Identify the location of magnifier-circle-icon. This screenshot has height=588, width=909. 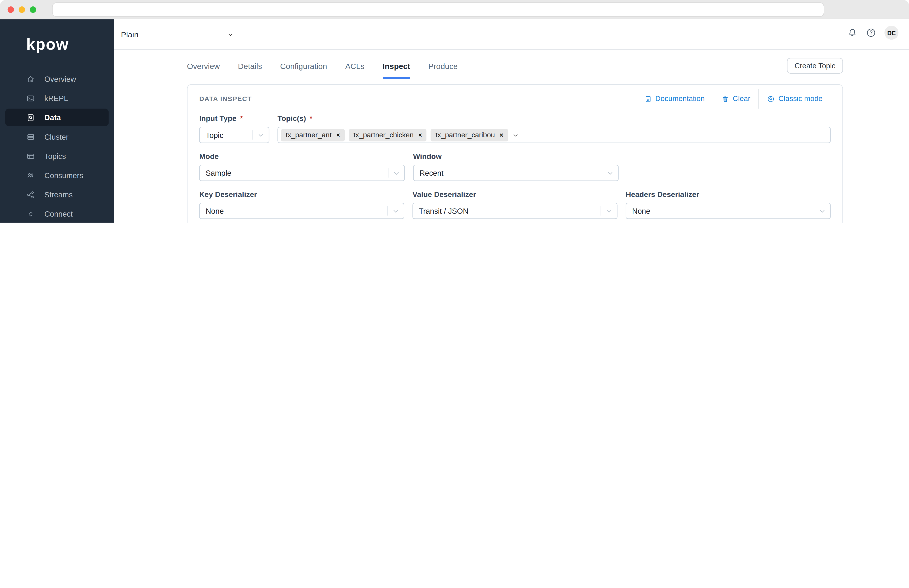
(771, 99).